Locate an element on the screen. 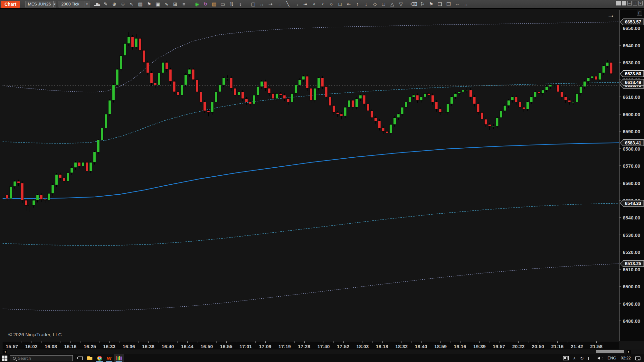 The height and width of the screenshot is (362, 644). horizontal-line-icon: ↔ is located at coordinates (262, 4).